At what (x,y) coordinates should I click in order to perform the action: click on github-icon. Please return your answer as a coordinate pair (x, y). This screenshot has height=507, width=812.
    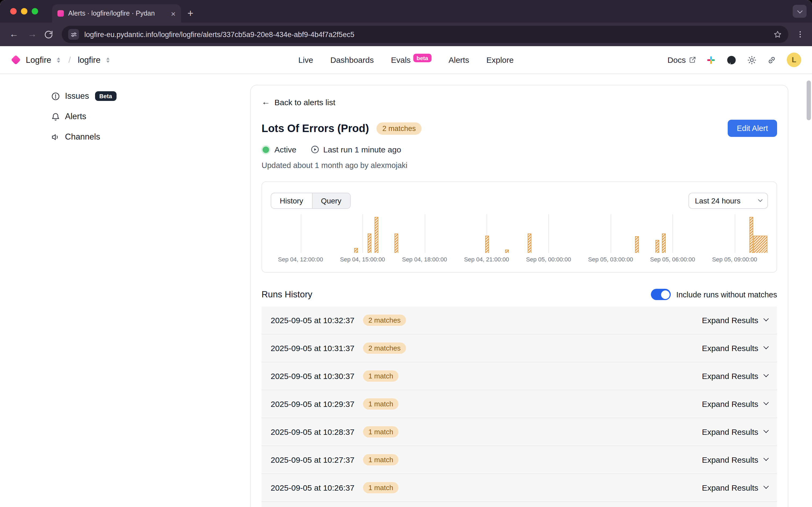
    Looking at the image, I should click on (732, 60).